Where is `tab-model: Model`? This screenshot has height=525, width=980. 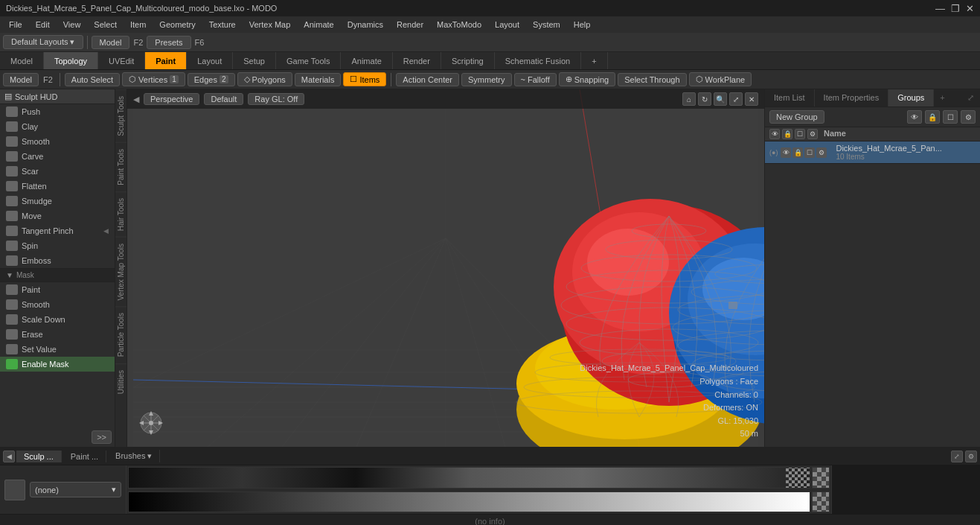 tab-model: Model is located at coordinates (22, 61).